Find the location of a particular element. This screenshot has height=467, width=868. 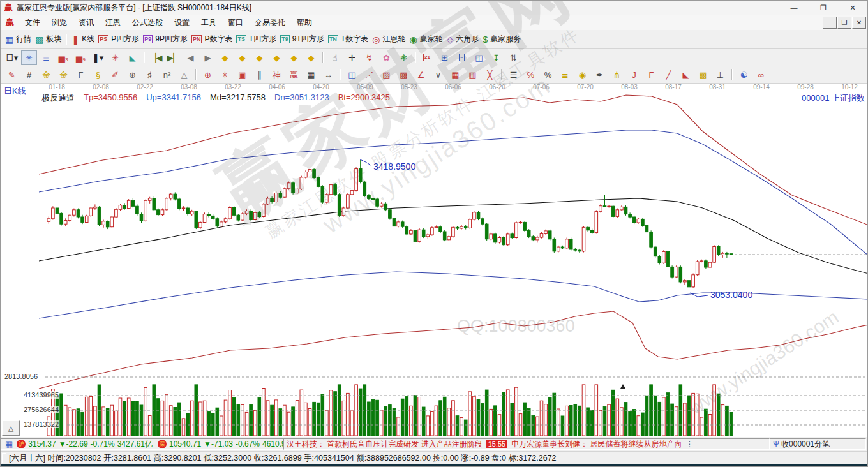

ma-9-button: ▅₉ is located at coordinates (80, 57).